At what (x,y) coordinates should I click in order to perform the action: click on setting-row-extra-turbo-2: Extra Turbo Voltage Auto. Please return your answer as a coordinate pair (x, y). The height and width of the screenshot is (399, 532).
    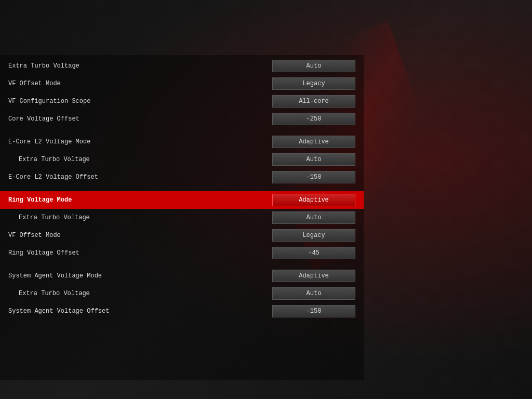
    Looking at the image, I should click on (182, 159).